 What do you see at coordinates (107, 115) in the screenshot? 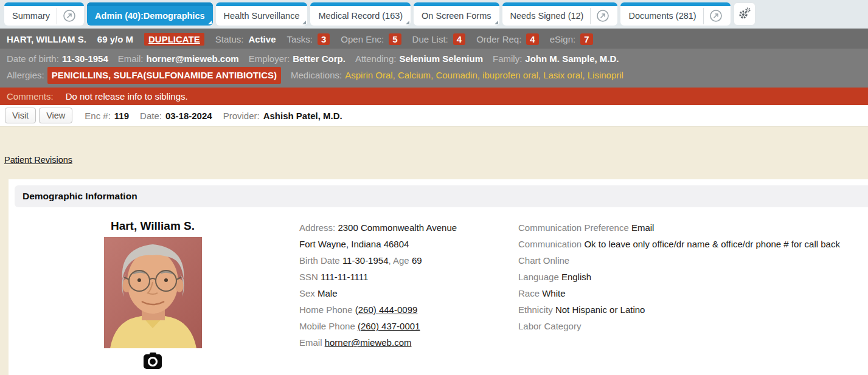
I see `enc-number-field: Enc #: 119` at bounding box center [107, 115].